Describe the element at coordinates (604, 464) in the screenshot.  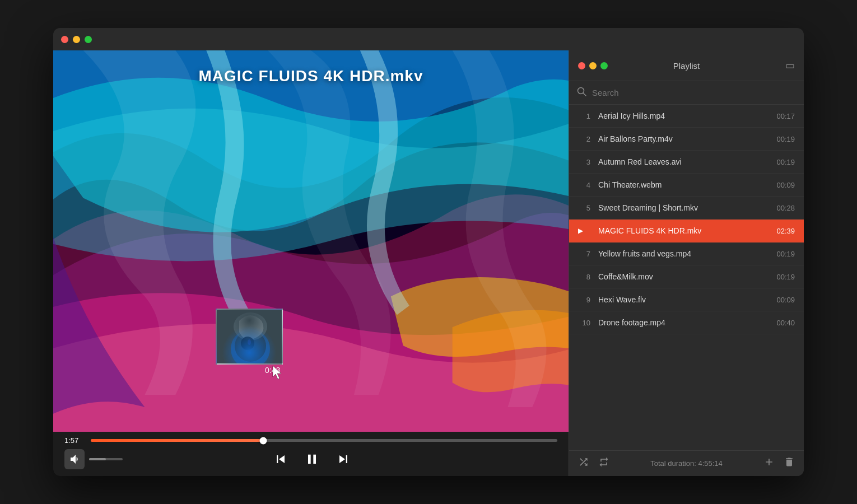
I see `repeat-icon` at that location.